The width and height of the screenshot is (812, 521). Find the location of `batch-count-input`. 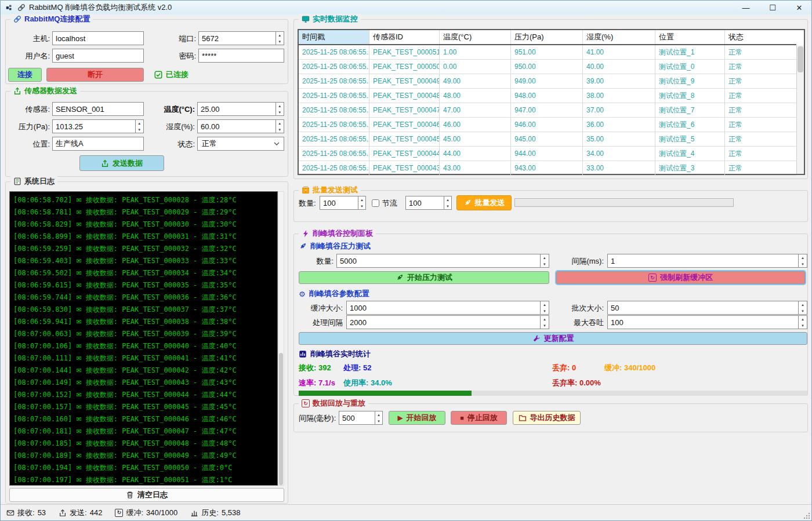

batch-count-input is located at coordinates (339, 203).